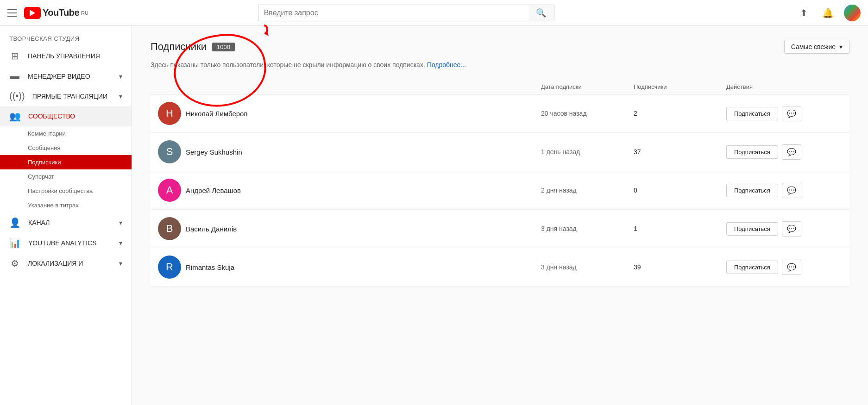  I want to click on sidebar-sub-item-community-settings: Настройки сообщества, so click(66, 191).